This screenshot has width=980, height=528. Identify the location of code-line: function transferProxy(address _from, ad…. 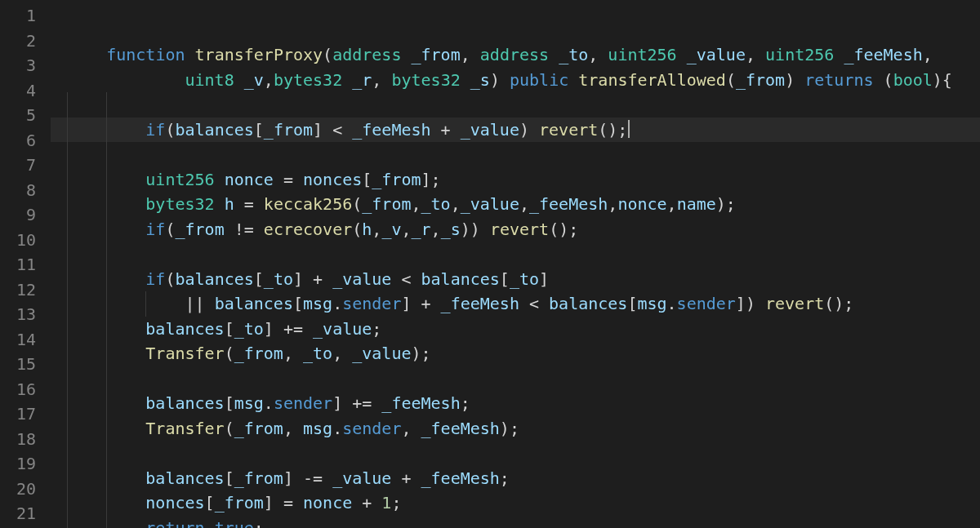
(515, 55).